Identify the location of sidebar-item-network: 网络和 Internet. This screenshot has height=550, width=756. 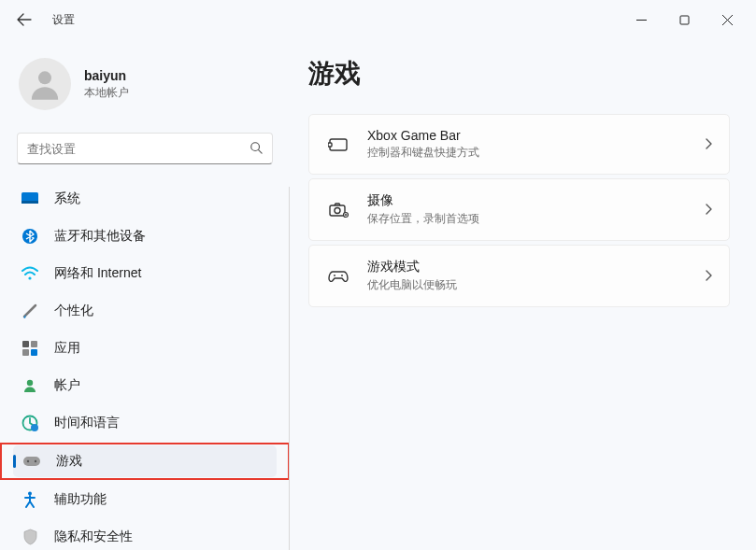
(145, 274).